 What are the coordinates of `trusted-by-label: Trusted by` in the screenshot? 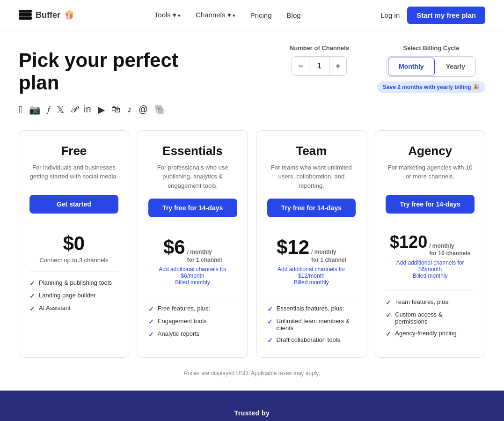 It's located at (252, 413).